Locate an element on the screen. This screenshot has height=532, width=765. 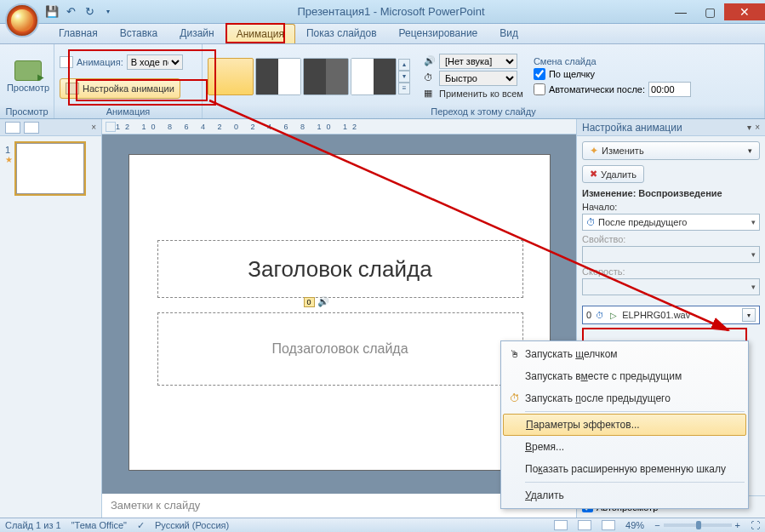
ctx-on-click: 🖱Запускать щелчком is located at coordinates (625, 354).